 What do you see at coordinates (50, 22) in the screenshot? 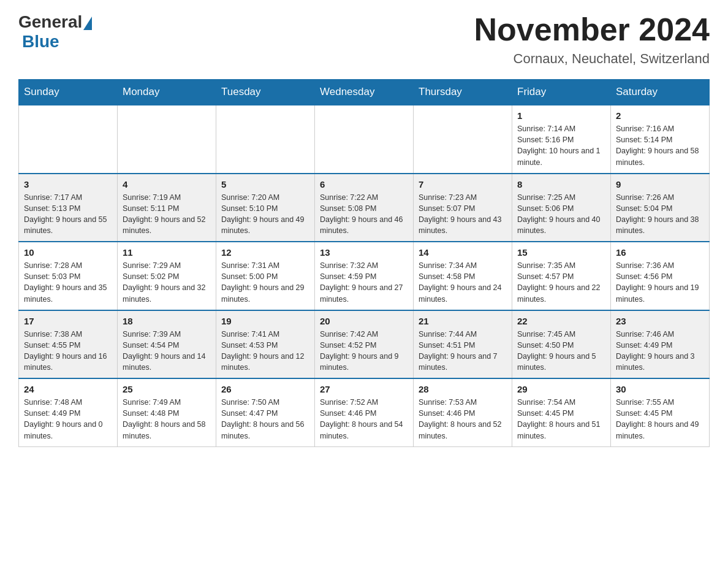
I see `logo-general-text: General` at bounding box center [50, 22].